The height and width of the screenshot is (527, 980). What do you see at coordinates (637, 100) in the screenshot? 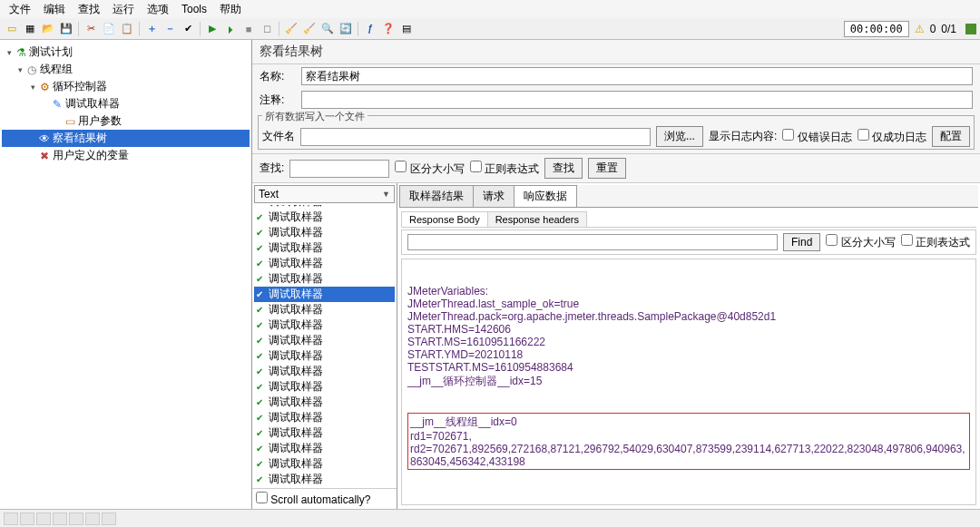
I see `comment-input` at bounding box center [637, 100].